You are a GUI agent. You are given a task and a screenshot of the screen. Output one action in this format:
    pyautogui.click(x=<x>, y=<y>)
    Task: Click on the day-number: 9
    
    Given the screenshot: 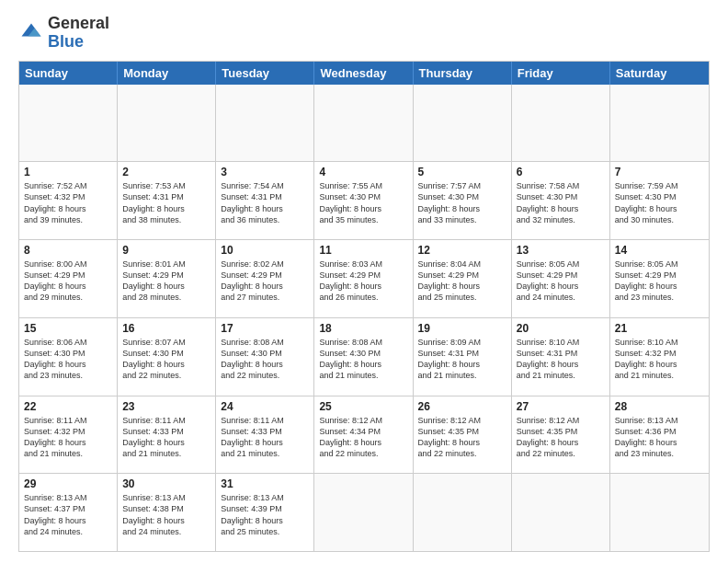 What is the action you would take?
    pyautogui.click(x=166, y=250)
    